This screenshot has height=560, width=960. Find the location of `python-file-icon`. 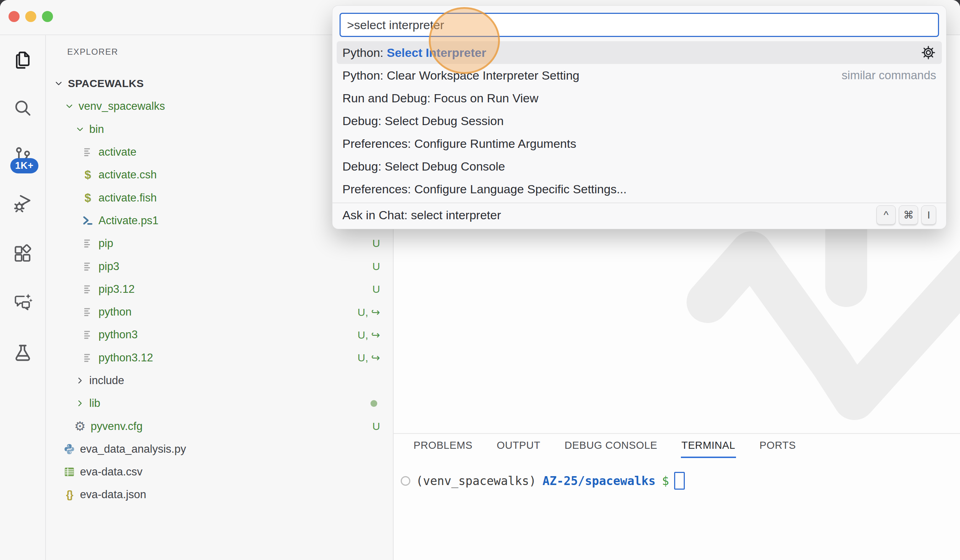

python-file-icon is located at coordinates (69, 449).